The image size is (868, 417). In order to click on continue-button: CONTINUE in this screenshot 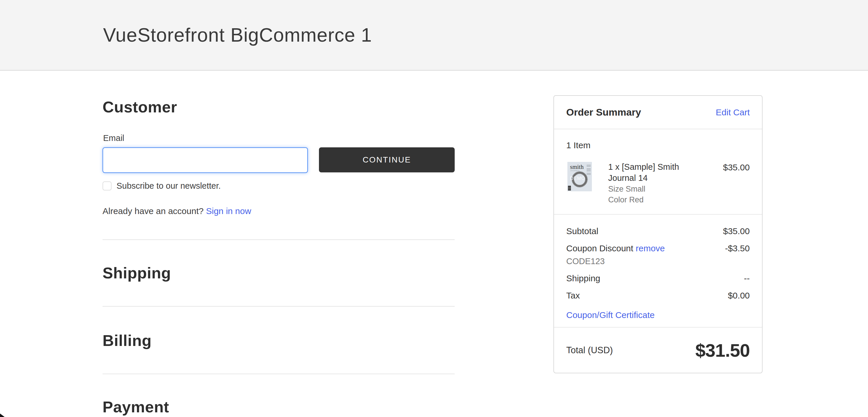, I will do `click(387, 160)`.